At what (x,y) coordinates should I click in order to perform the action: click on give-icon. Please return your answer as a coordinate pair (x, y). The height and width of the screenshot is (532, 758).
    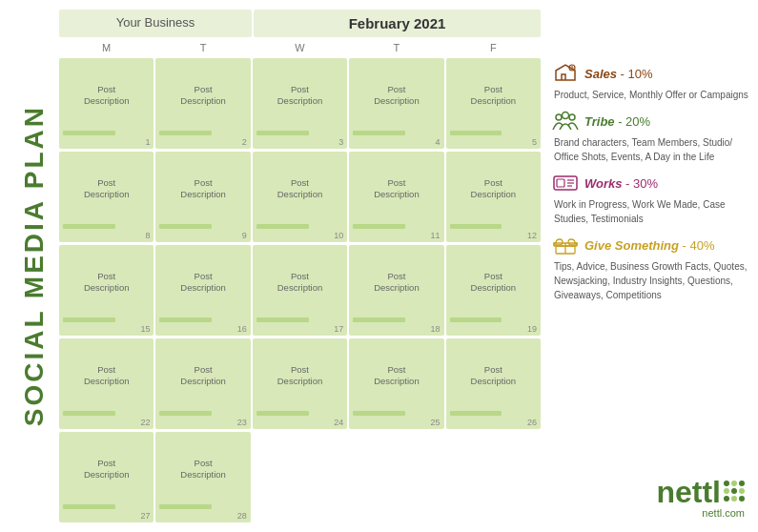
    Looking at the image, I should click on (565, 245).